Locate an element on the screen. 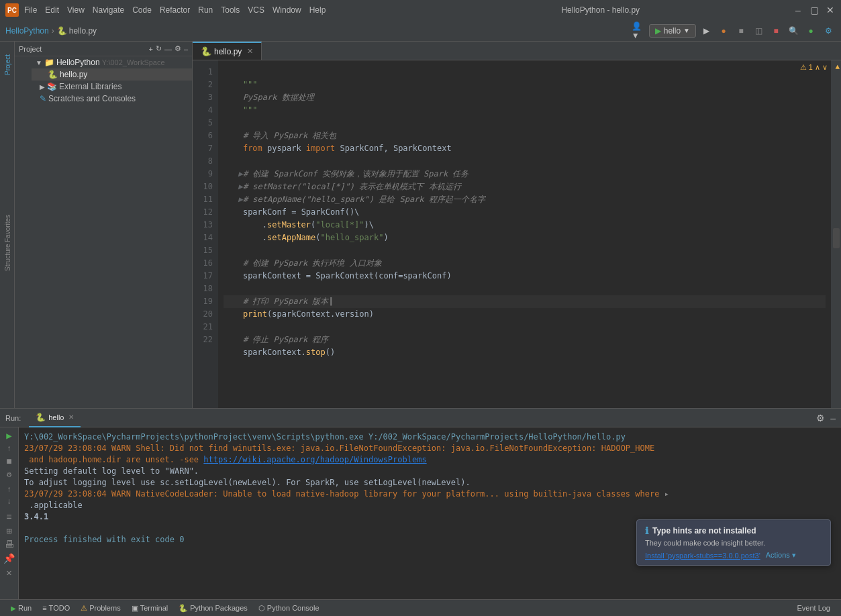 This screenshot has height=616, width=841. pin-btn: 📌 is located at coordinates (9, 558).